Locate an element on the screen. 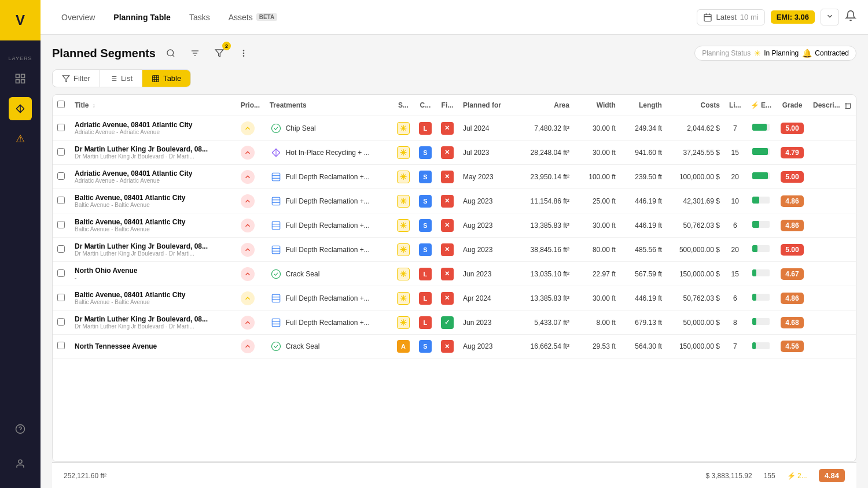 The height and width of the screenshot is (488, 868). th-s: S... is located at coordinates (403, 105).